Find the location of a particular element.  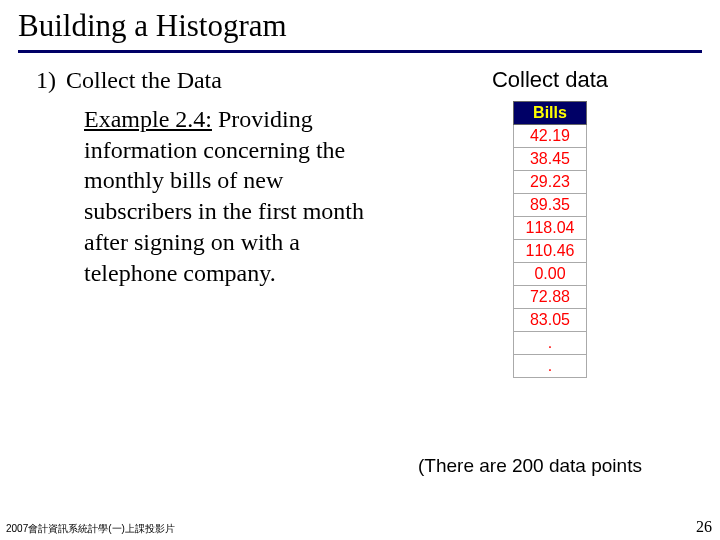

footer-left: 2007會計資訊系統計學(一)上課投影片 is located at coordinates (90, 529).